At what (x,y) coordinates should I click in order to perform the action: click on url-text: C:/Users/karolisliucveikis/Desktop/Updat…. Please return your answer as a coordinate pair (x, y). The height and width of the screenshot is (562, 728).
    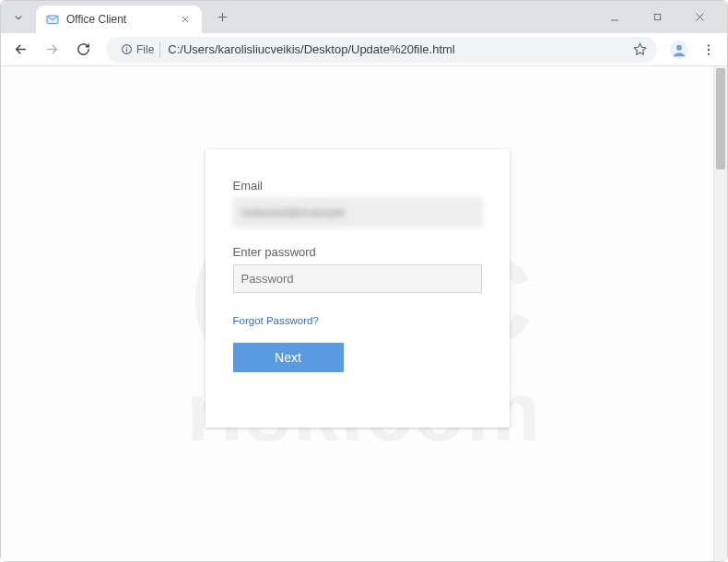
    Looking at the image, I should click on (396, 50).